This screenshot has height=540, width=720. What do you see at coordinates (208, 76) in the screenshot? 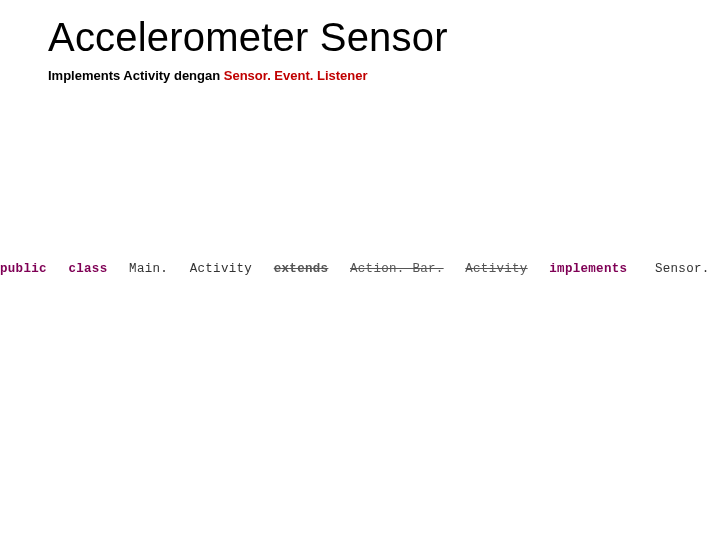
I see `slide-subtitle: Implements Activity dengan Sensor. Event…` at bounding box center [208, 76].